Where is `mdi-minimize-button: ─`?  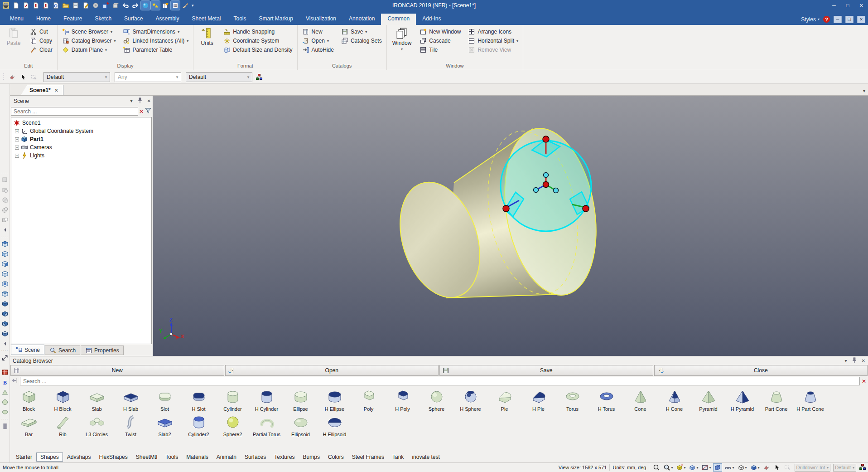 mdi-minimize-button: ─ is located at coordinates (838, 19).